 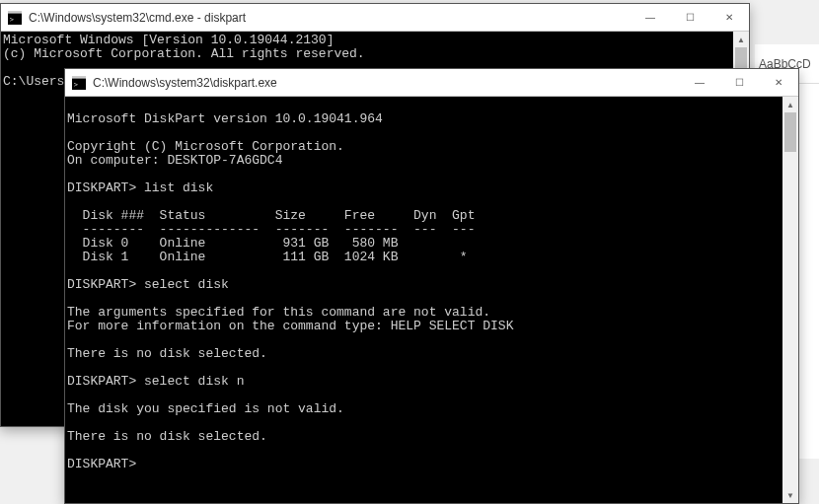 What do you see at coordinates (809, 271) in the screenshot?
I see `word-doc-fragment` at bounding box center [809, 271].